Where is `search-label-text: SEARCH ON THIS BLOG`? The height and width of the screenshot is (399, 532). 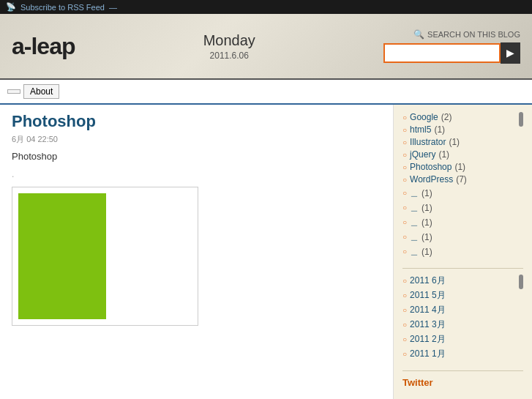 search-label-text: SEARCH ON THIS BLOG is located at coordinates (474, 34).